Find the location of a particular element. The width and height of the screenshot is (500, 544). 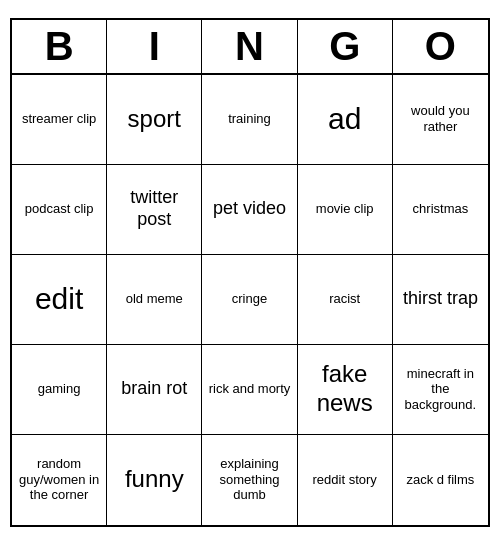

cell-text-2: training is located at coordinates (250, 119).